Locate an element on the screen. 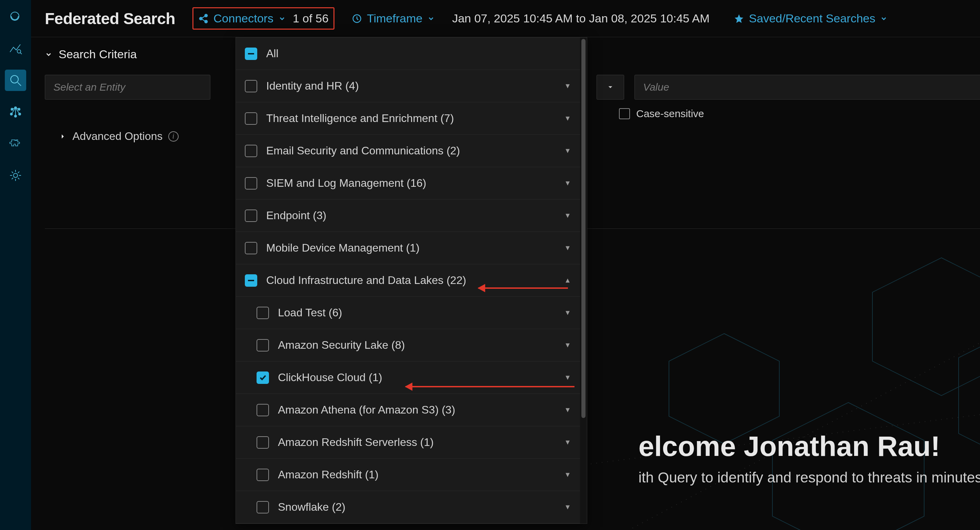 This screenshot has width=980, height=530. dropdown-group-3: SIEM and Log Management (16)▼ is located at coordinates (408, 183).